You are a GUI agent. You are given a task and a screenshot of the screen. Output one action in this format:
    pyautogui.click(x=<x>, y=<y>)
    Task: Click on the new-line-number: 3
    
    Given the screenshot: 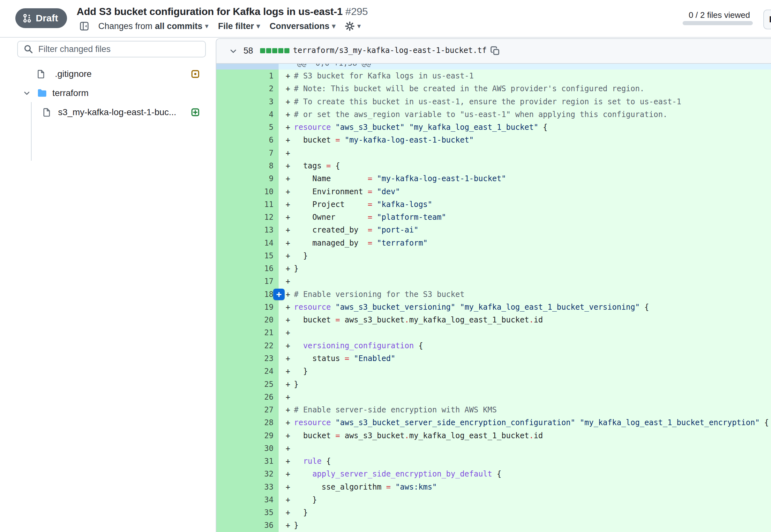 What is the action you would take?
    pyautogui.click(x=263, y=102)
    